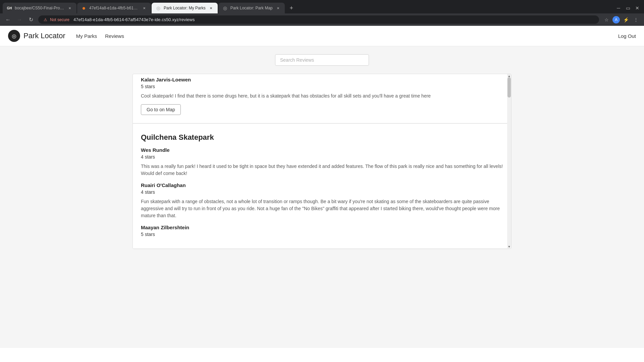  I want to click on tab-close-myparks: ✕, so click(211, 8).